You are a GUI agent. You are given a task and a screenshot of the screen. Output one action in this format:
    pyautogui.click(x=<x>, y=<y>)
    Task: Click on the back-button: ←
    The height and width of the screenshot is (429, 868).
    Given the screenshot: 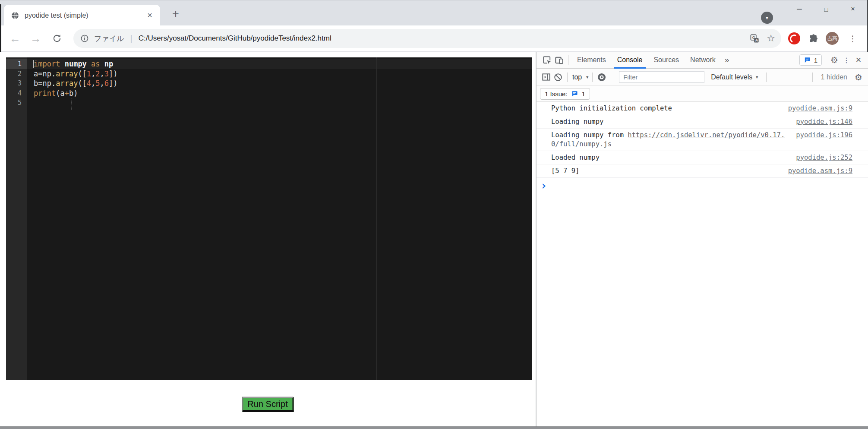 What is the action you would take?
    pyautogui.click(x=15, y=38)
    